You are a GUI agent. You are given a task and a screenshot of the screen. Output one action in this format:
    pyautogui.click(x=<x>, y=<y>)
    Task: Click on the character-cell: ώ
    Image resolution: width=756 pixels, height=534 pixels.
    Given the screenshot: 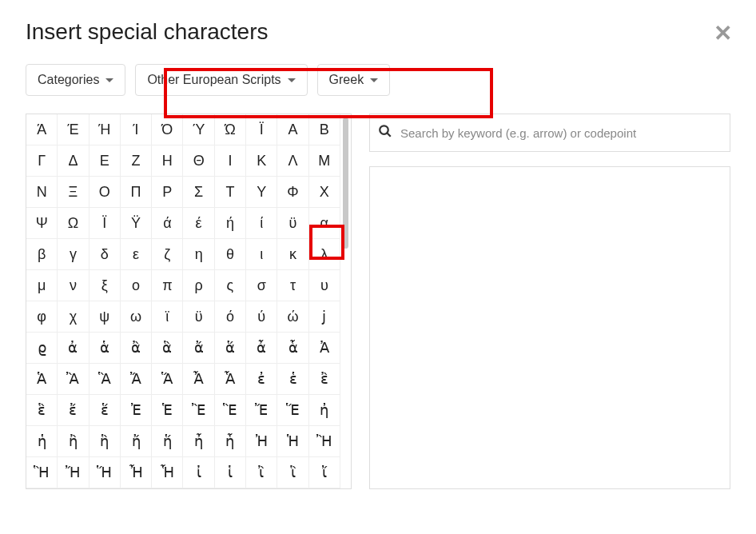 What is the action you would take?
    pyautogui.click(x=292, y=317)
    